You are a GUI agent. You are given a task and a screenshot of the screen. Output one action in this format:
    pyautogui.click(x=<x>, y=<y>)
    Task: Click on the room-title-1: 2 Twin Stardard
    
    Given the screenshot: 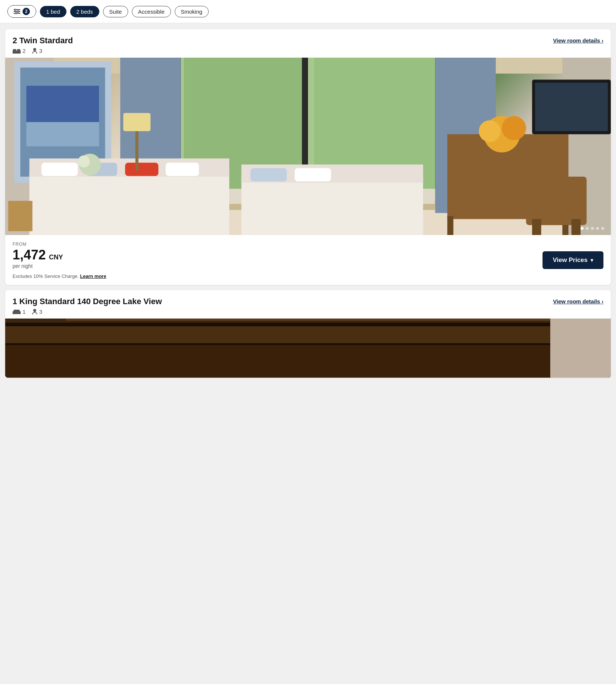 What is the action you would take?
    pyautogui.click(x=43, y=41)
    